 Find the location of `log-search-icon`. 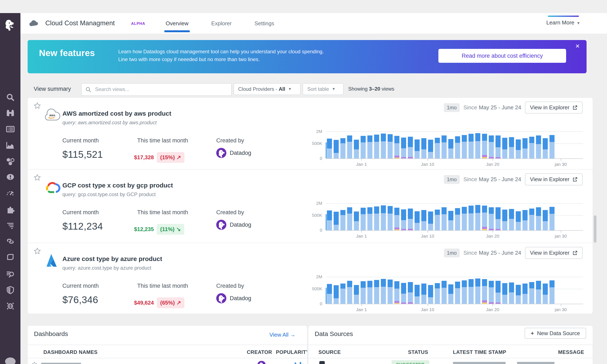

log-search-icon is located at coordinates (10, 274).